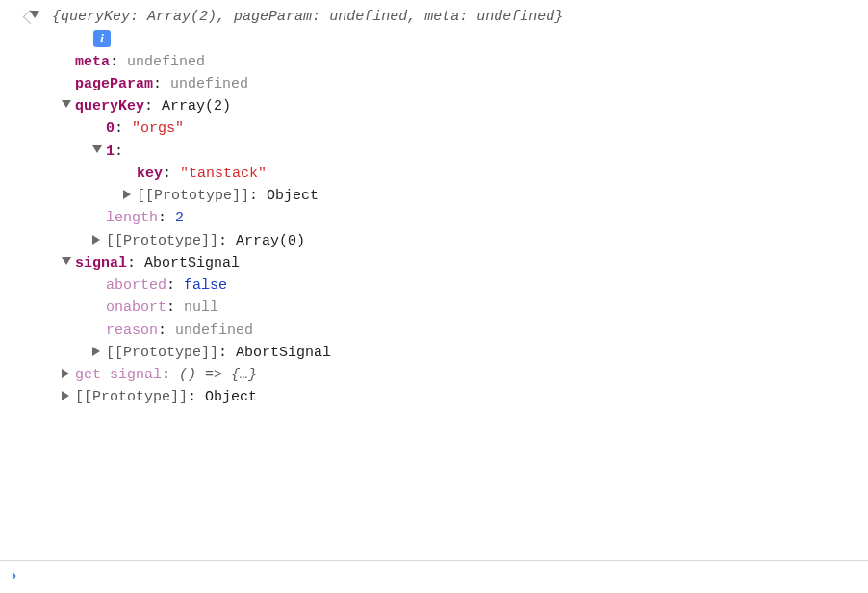 The height and width of the screenshot is (593, 868). Describe the element at coordinates (447, 173) in the screenshot. I see `prop-querykey-1-key: key: "tanstack"` at that location.